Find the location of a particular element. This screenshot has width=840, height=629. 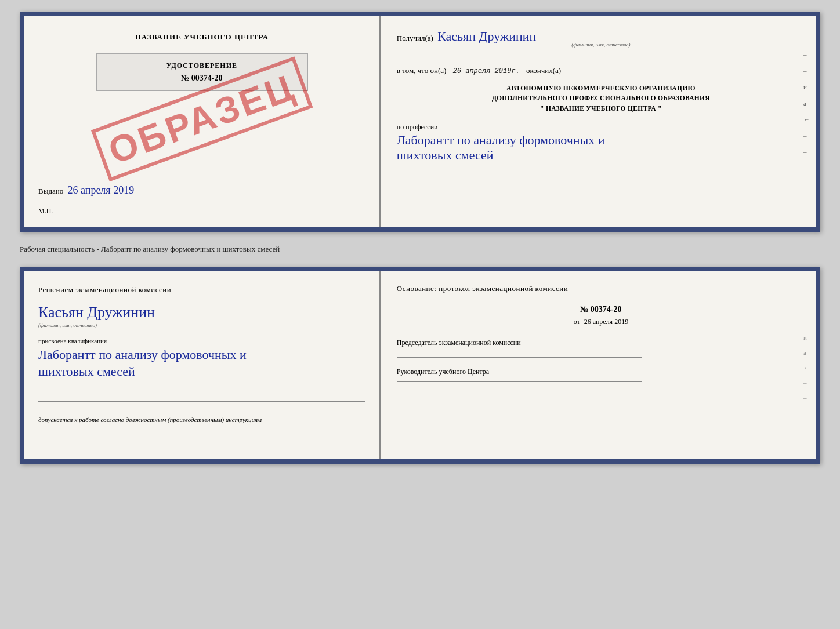

dash7: – is located at coordinates (806, 152).